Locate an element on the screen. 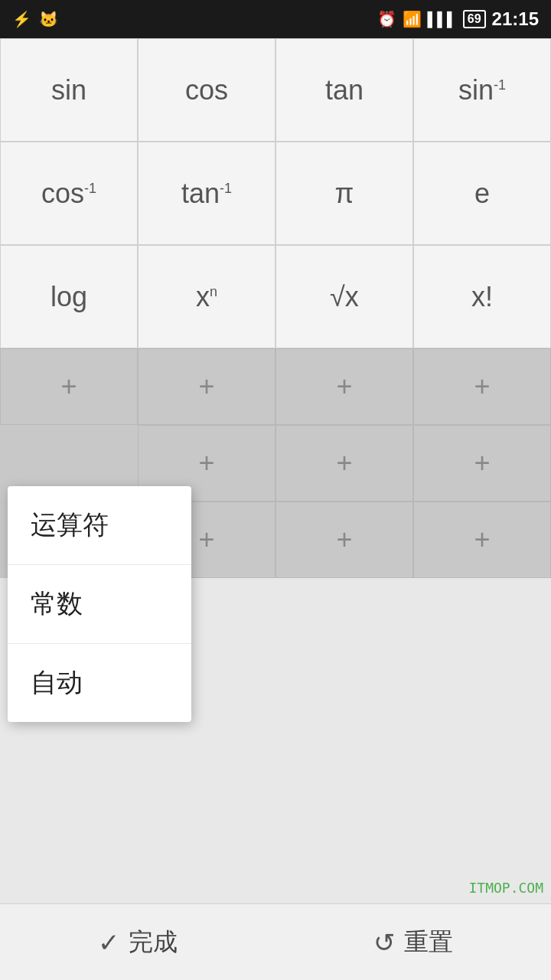  status-bar: ⚡ 🐱 ⏰ 📶 ▌▌▌ 69 21:15 is located at coordinates (276, 19).